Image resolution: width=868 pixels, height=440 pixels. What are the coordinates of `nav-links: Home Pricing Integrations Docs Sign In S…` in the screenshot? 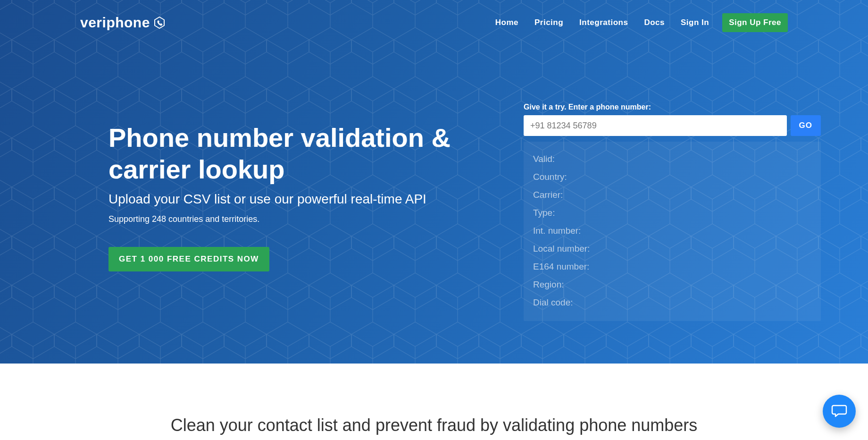 It's located at (640, 23).